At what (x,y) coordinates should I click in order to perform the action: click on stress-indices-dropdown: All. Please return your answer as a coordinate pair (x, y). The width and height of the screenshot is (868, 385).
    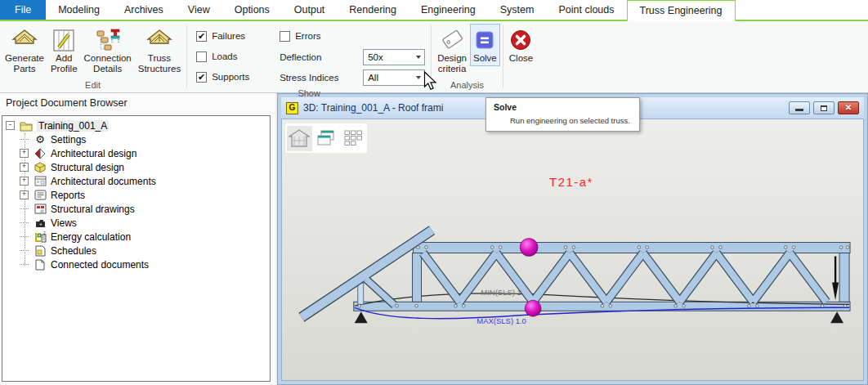
    Looking at the image, I should click on (394, 78).